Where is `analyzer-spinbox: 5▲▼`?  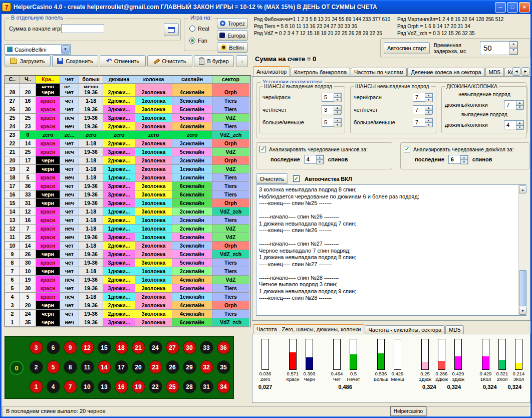
analyzer-spinbox: 5▲▼ is located at coordinates (332, 97).